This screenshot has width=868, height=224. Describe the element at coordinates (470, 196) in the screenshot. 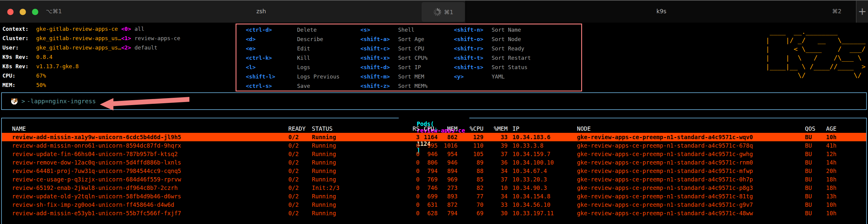

I see `table-cell: 77` at that location.